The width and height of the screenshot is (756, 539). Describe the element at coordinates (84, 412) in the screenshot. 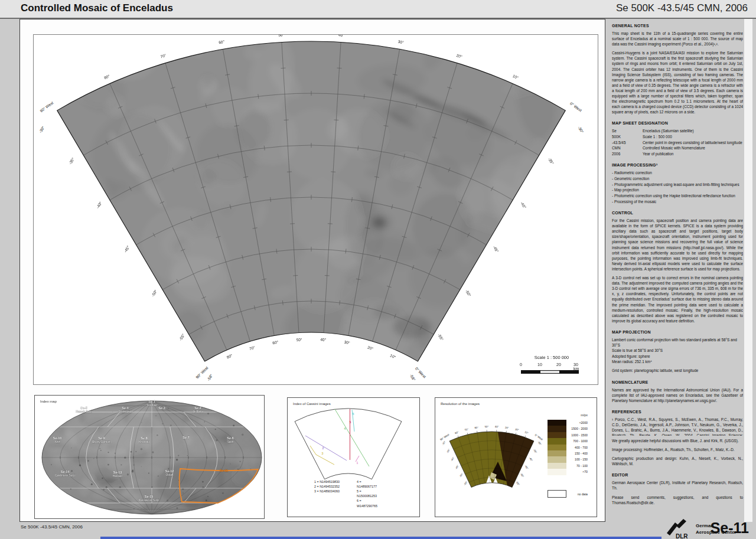

I see `svg-text: Hamah Sulci` at that location.